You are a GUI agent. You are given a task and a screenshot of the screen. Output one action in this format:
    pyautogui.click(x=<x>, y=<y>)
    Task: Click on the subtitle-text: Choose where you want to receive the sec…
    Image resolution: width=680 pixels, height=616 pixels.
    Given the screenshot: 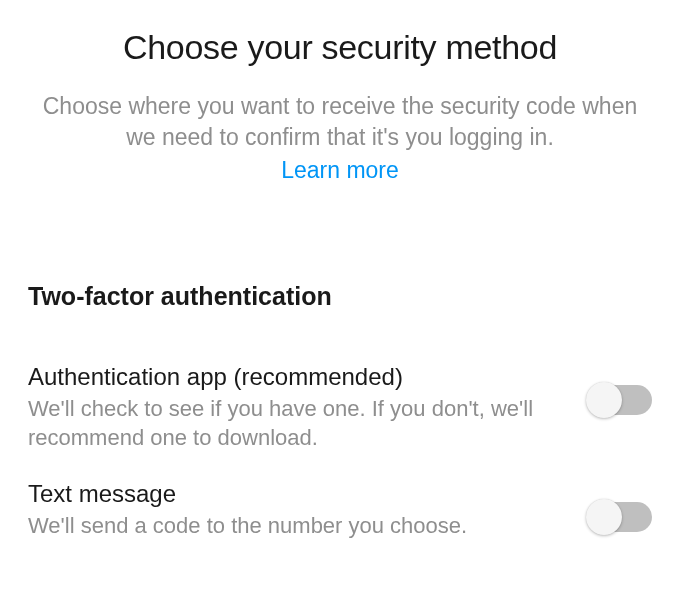 What is the action you would take?
    pyautogui.click(x=340, y=122)
    